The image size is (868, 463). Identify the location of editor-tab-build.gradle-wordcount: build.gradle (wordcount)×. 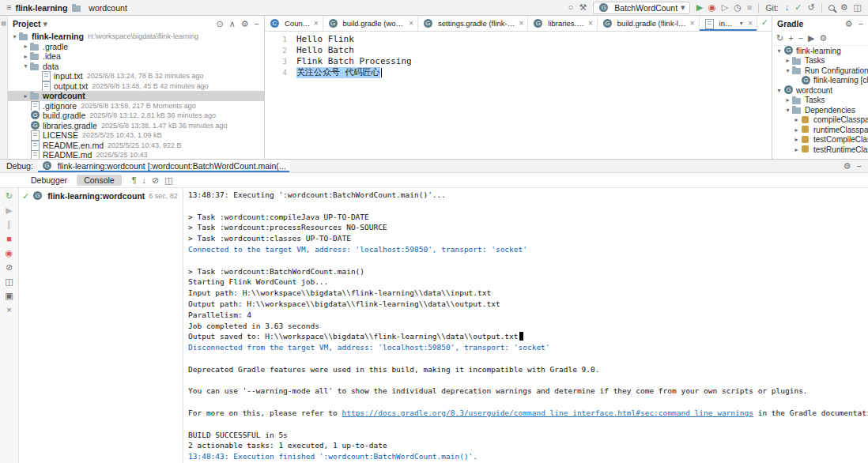
(371, 24).